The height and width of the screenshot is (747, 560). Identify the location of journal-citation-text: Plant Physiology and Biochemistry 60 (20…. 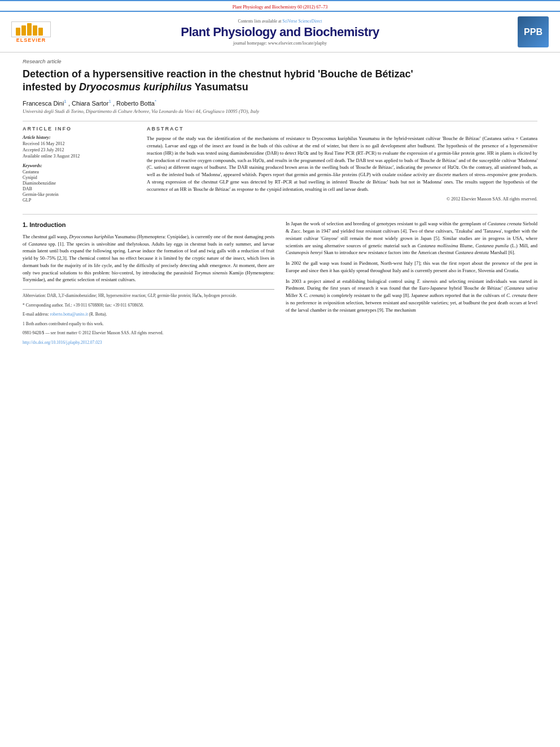
(280, 7).